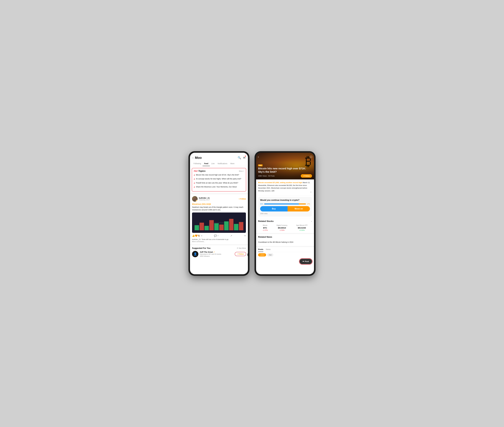 The image size is (504, 427). What do you see at coordinates (282, 230) in the screenshot?
I see `stock-bk20010-change: -1.53%` at bounding box center [282, 230].